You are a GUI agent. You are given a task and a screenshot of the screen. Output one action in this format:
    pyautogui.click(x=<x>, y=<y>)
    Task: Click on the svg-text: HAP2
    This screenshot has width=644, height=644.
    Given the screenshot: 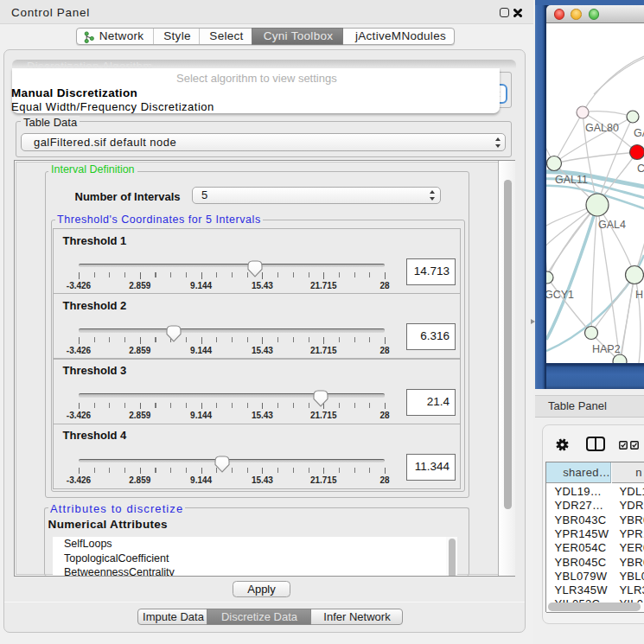 What is the action you would take?
    pyautogui.click(x=607, y=349)
    